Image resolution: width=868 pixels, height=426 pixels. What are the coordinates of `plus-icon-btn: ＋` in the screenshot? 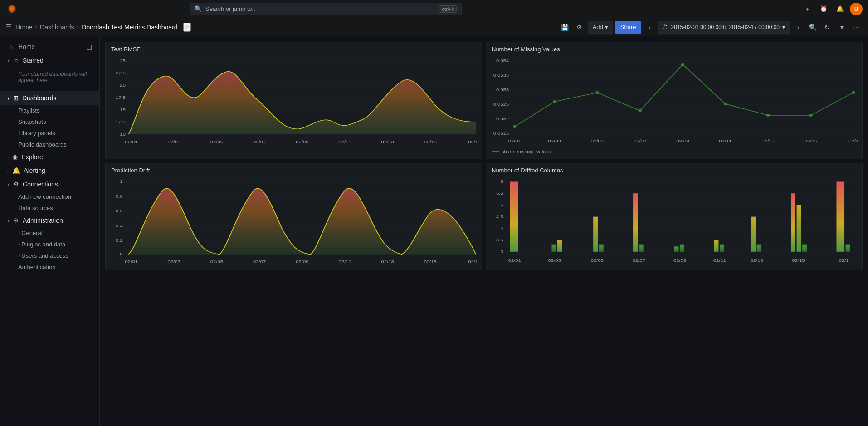 It's located at (807, 9).